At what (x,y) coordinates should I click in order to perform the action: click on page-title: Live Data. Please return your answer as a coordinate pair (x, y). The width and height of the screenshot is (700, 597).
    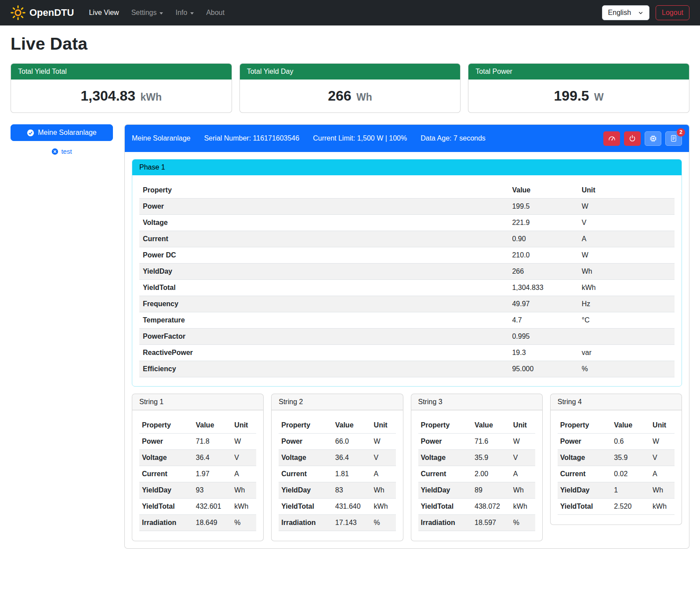
    Looking at the image, I should click on (350, 44).